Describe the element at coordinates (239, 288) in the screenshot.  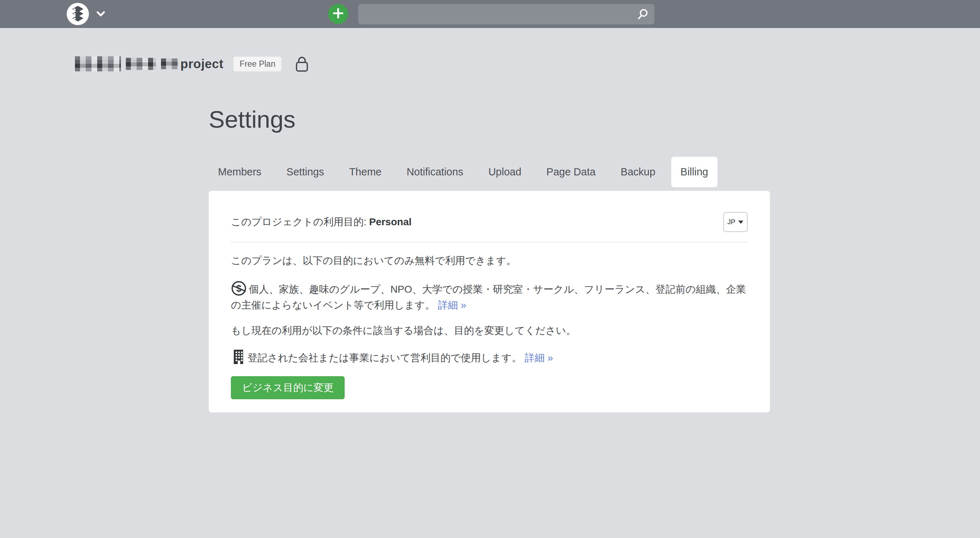
I see `dollar-slash-icon: $` at that location.